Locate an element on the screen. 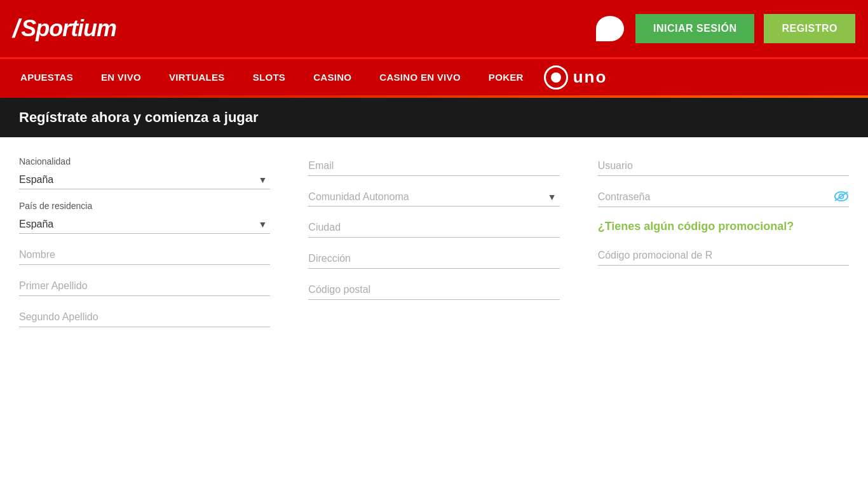  nav-item-casino-en-vivo: CASINO EN VIVO is located at coordinates (420, 78).